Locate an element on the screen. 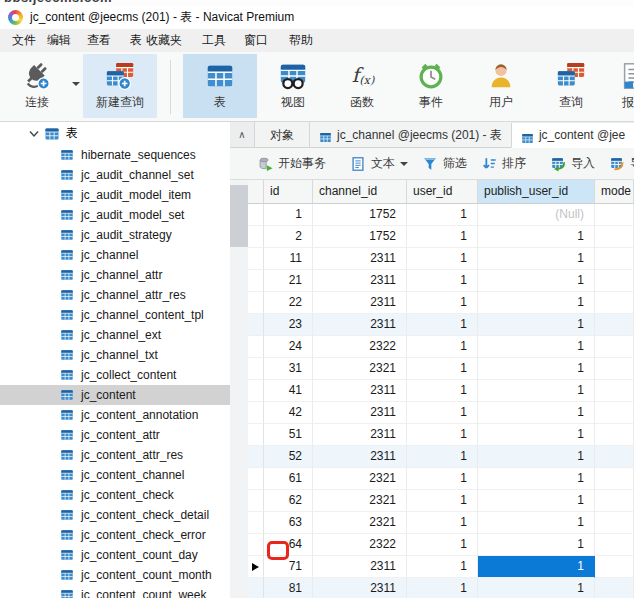  cell-id-row-42: 42 is located at coordinates (288, 413).